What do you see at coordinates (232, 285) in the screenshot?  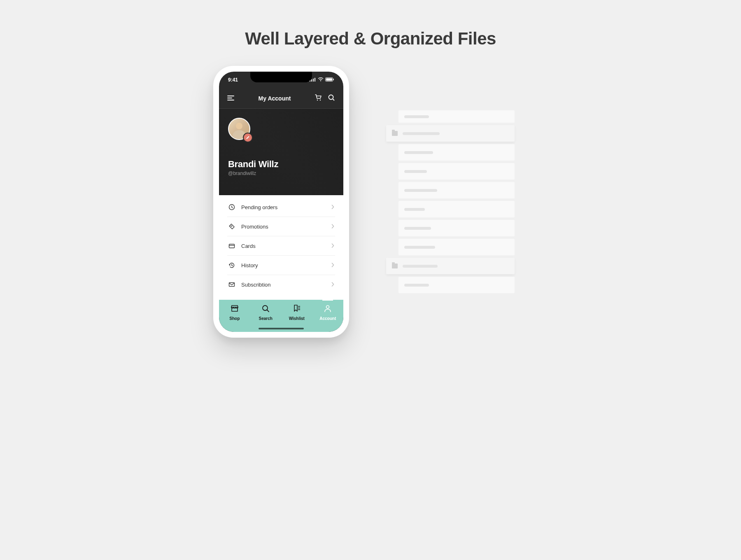 I see `mail-icon` at bounding box center [232, 285].